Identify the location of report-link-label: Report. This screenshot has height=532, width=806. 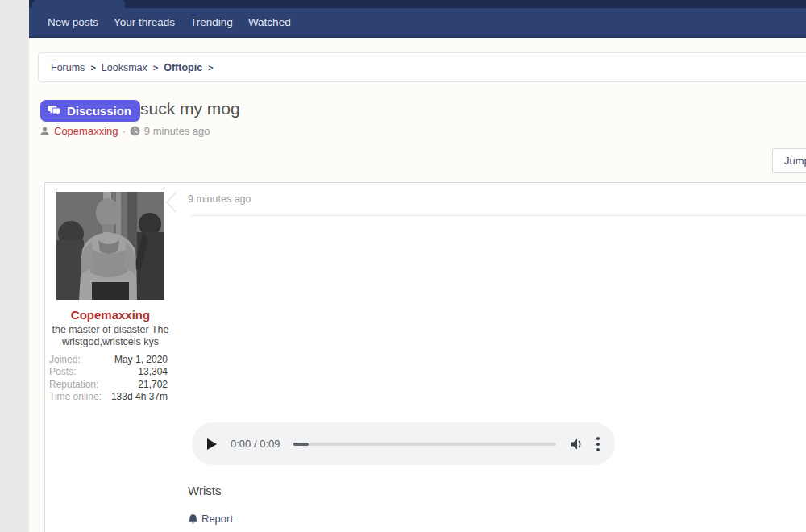
(218, 519).